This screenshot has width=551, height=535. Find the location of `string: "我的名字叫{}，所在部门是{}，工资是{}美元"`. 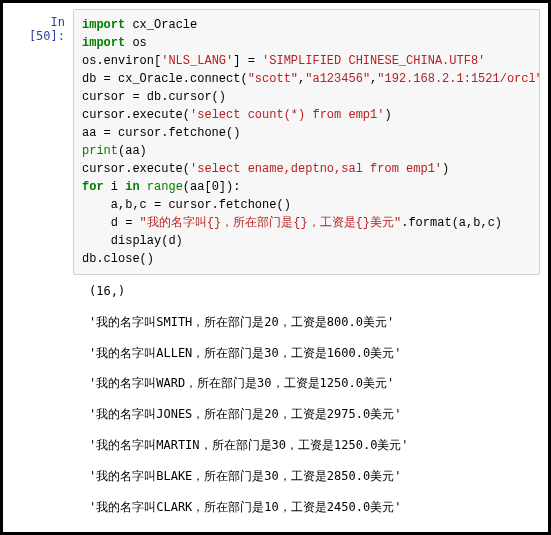

string: "我的名字叫{}，所在部门是{}，工资是{}美元" is located at coordinates (271, 223).